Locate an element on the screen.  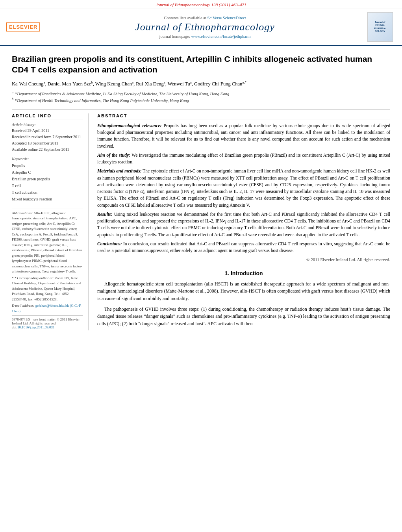
para3-label: Materials and methods: is located at coordinates (120, 171).